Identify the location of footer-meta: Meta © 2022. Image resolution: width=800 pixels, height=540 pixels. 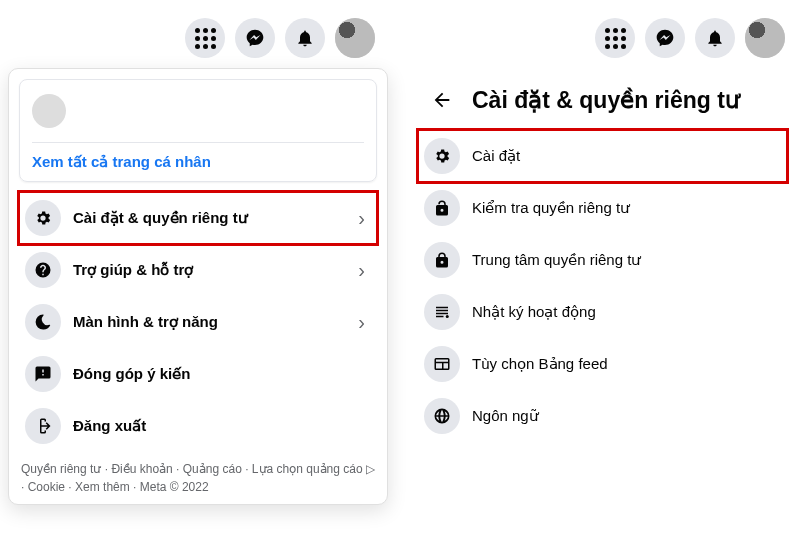
(174, 487).